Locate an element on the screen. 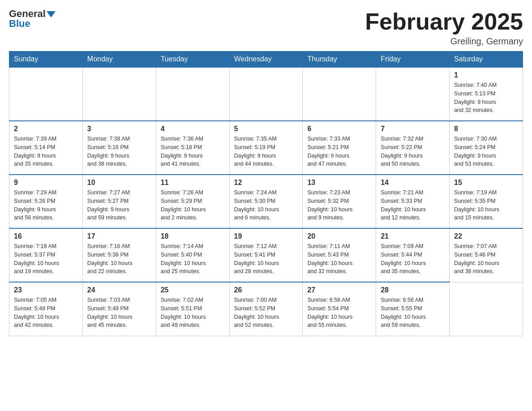 This screenshot has height=411, width=532. header-wednesday: Wednesday is located at coordinates (266, 60).